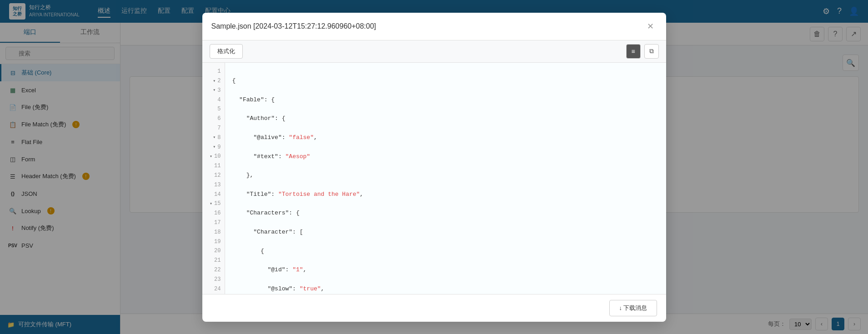 This screenshot has height=334, width=868. What do you see at coordinates (446, 289) in the screenshot?
I see `code-line-12: "@slow": "true",` at bounding box center [446, 289].